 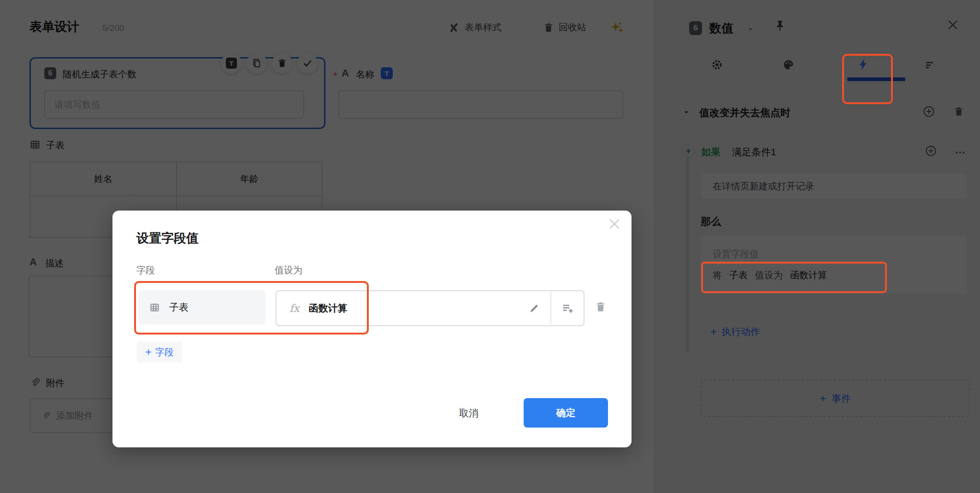 I want to click on confirm-button: 确定, so click(x=566, y=413).